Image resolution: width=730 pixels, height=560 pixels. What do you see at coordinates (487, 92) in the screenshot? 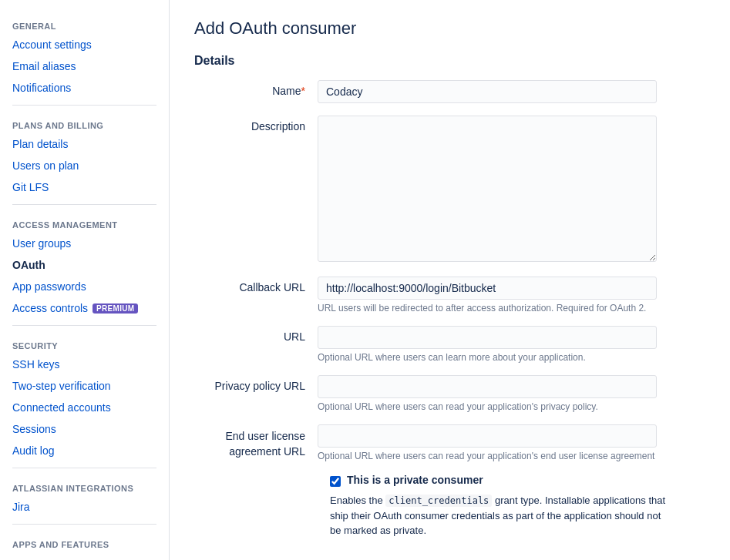
I see `form-field-name` at bounding box center [487, 92].